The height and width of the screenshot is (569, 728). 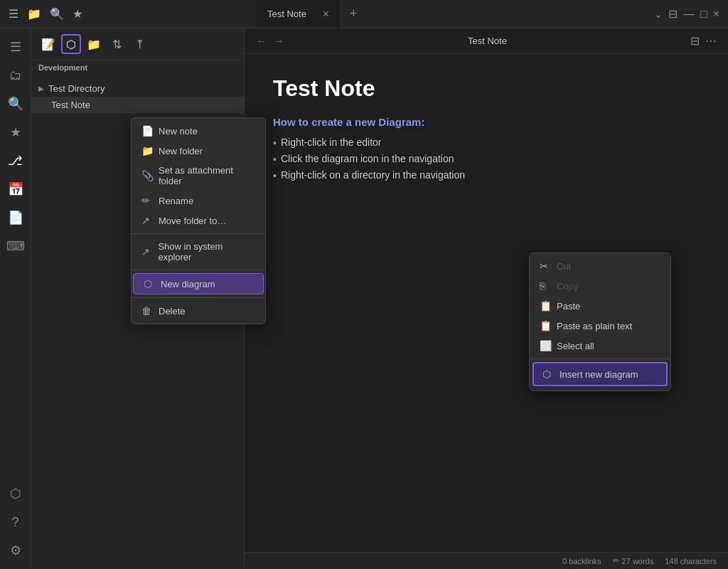 What do you see at coordinates (717, 14) in the screenshot?
I see `close-btn: ×` at bounding box center [717, 14].